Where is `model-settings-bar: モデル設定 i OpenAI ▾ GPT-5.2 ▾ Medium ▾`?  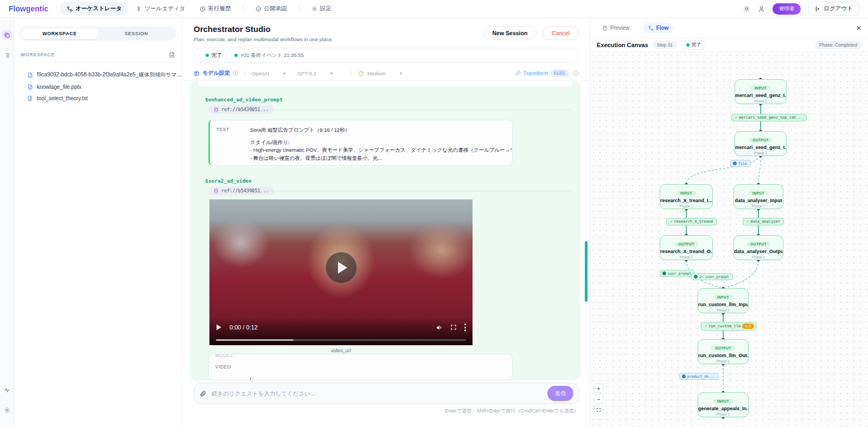 model-settings-bar: モデル設定 i OpenAI ▾ GPT-5.2 ▾ Medium ▾ is located at coordinates (386, 74).